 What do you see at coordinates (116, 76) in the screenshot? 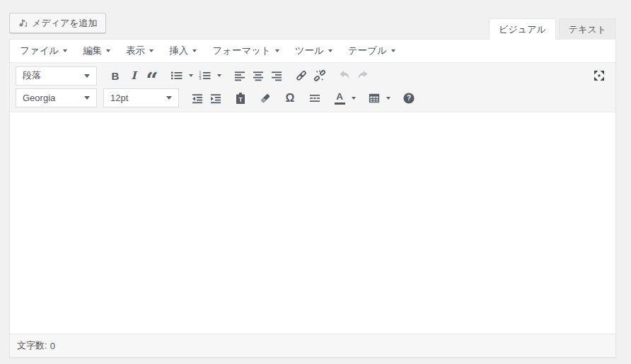
I see `bold-icon: B` at bounding box center [116, 76].